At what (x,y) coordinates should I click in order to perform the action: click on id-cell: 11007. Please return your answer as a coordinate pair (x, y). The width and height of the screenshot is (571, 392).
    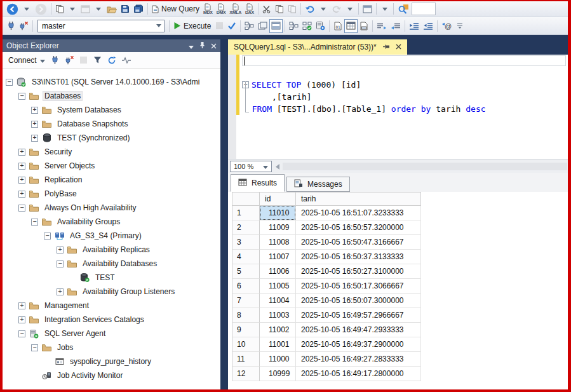
    Looking at the image, I should click on (278, 257).